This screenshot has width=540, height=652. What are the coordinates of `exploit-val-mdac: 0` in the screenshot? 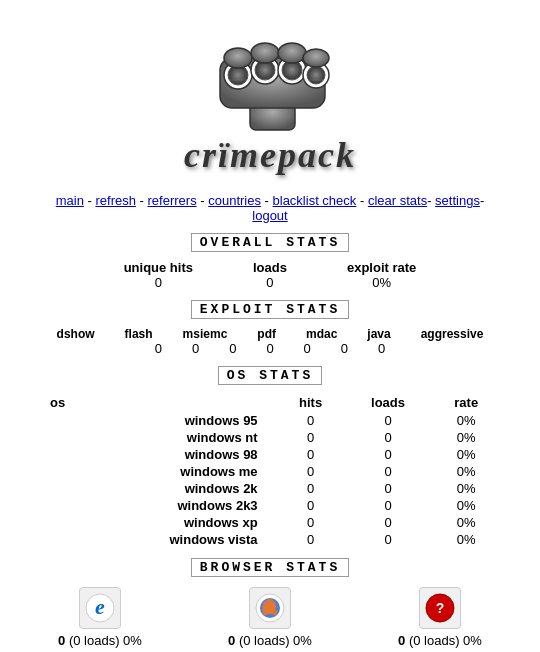 It's located at (308, 348).